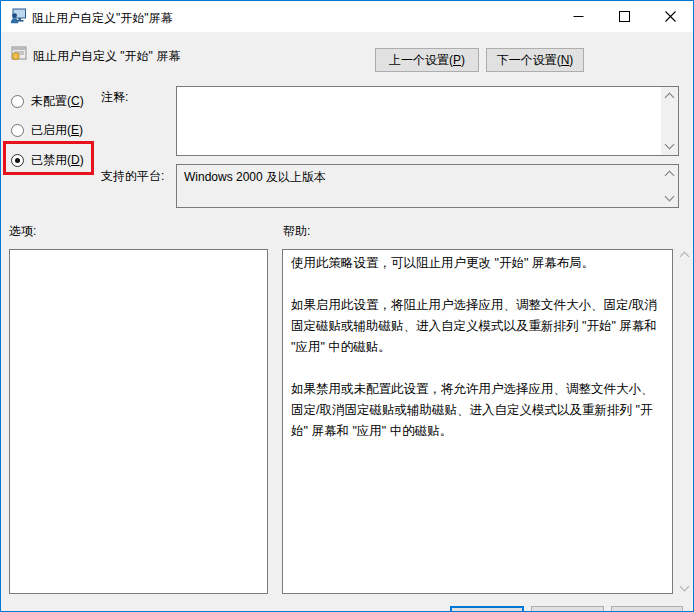  Describe the element at coordinates (624, 16) in the screenshot. I see `maximize-icon` at that location.